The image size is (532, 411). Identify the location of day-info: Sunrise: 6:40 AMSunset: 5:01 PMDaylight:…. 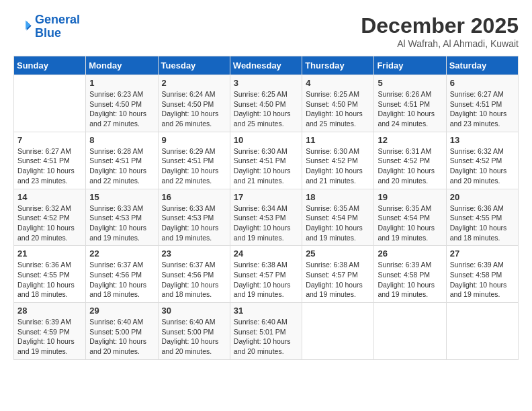
(266, 337).